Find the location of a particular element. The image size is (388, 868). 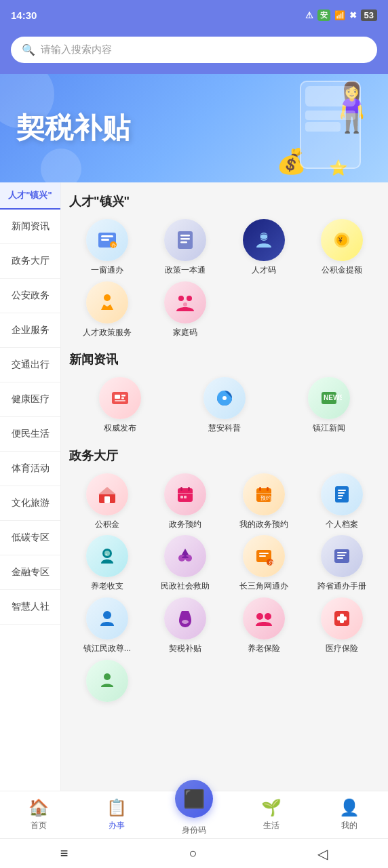

item-gjjtie: ¥ 公积金提额 is located at coordinates (343, 248).